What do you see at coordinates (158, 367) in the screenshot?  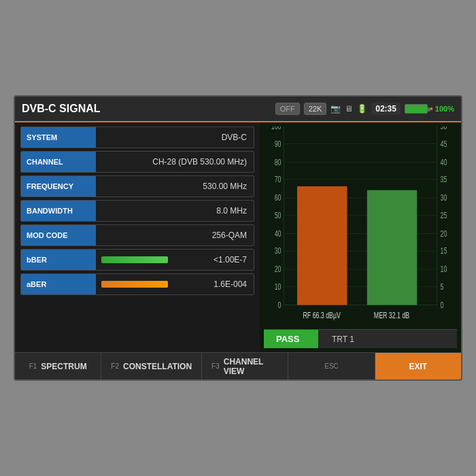 I see `fn2-label: CONSTELLATION` at bounding box center [158, 367].